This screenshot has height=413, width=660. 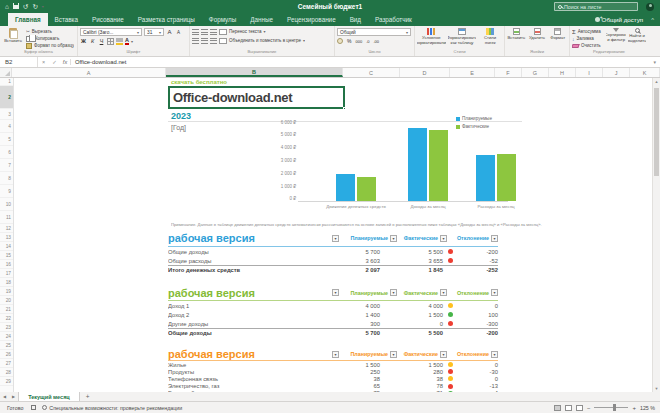 I want to click on number-format-select: Общий▾, so click(x=374, y=32).